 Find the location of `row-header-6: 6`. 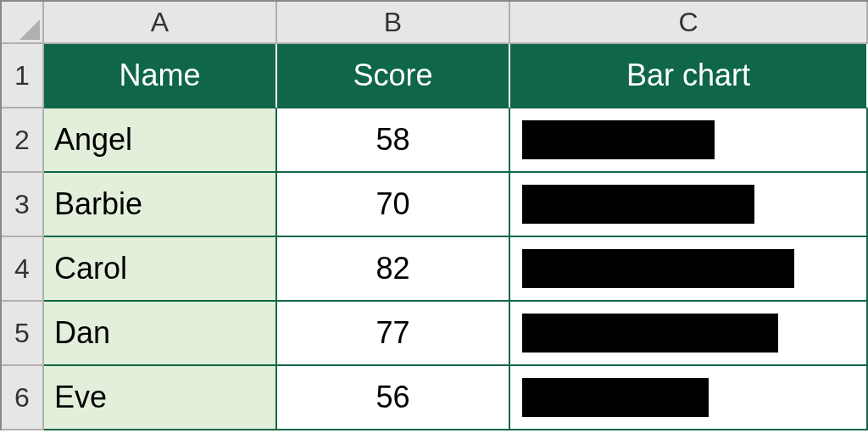

row-header-6: 6 is located at coordinates (23, 398).